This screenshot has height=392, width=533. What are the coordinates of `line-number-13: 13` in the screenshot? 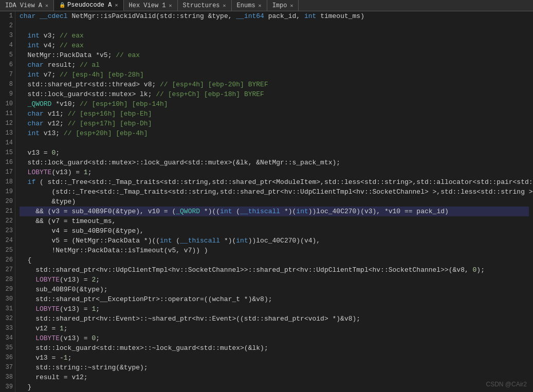 It's located at (7, 134).